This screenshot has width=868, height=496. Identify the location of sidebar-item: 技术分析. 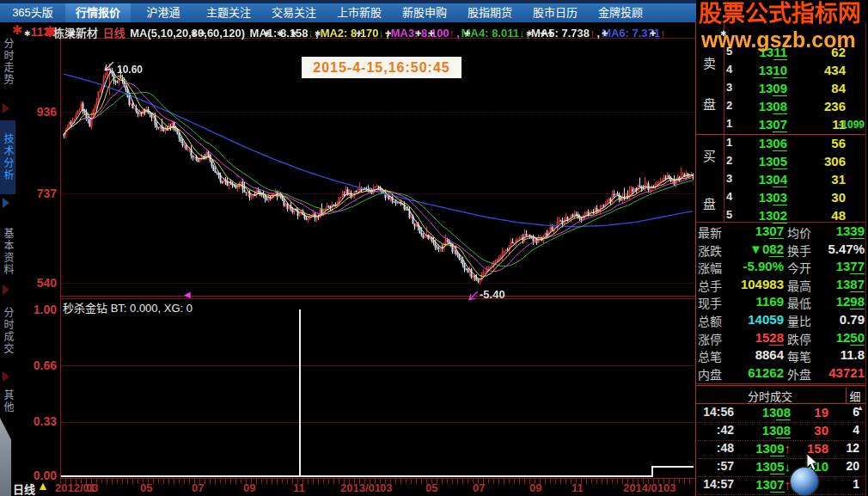
(8, 157).